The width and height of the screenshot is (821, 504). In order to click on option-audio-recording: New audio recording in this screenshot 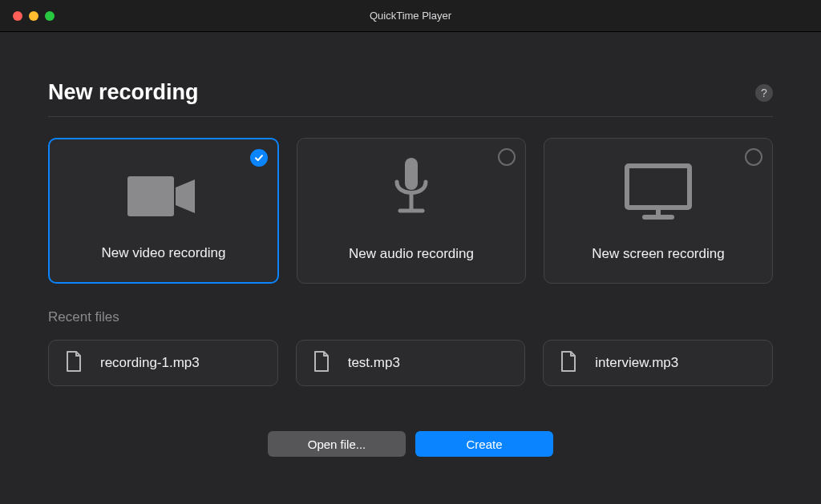, I will do `click(411, 211)`.